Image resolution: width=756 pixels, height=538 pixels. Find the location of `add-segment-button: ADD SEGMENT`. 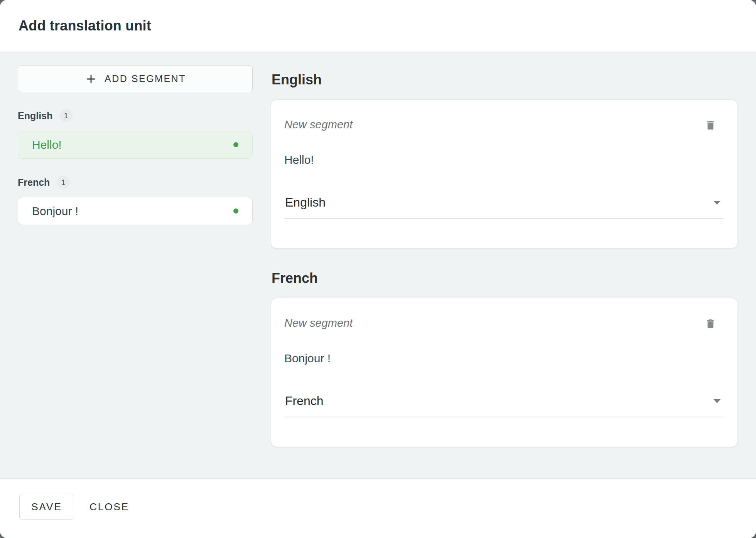

add-segment-button: ADD SEGMENT is located at coordinates (135, 79).